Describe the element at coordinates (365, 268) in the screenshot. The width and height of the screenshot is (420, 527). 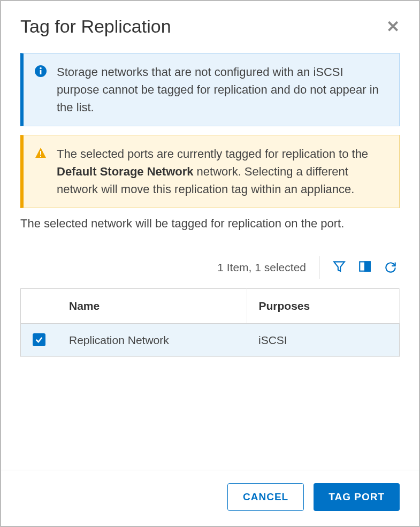
I see `columns-icon` at that location.